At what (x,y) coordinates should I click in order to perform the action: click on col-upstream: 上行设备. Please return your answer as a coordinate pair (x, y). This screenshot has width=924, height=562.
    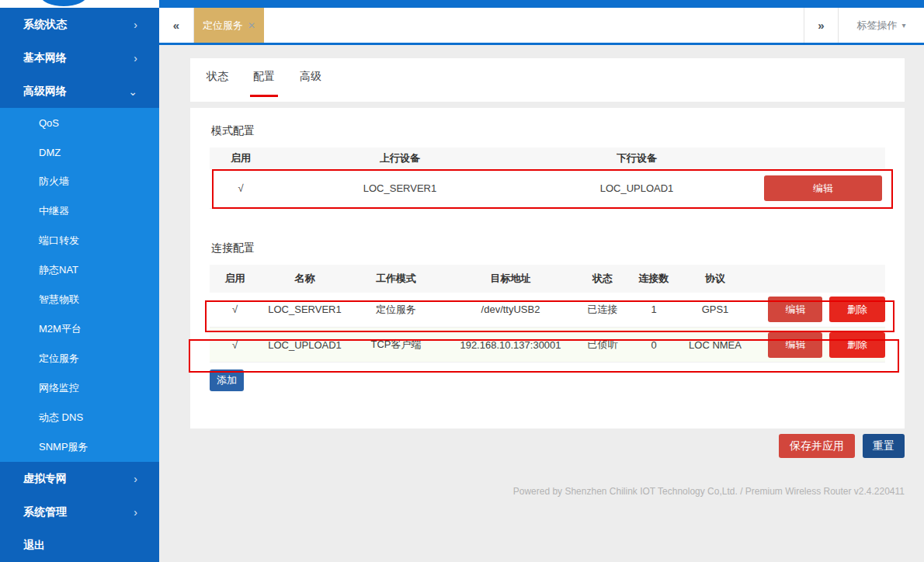
    Looking at the image, I should click on (400, 158).